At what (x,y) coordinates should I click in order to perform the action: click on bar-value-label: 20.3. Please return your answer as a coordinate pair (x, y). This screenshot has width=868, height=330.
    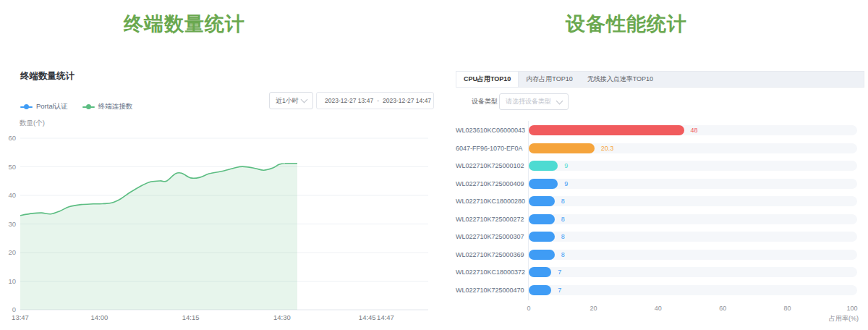
    Looking at the image, I should click on (608, 148).